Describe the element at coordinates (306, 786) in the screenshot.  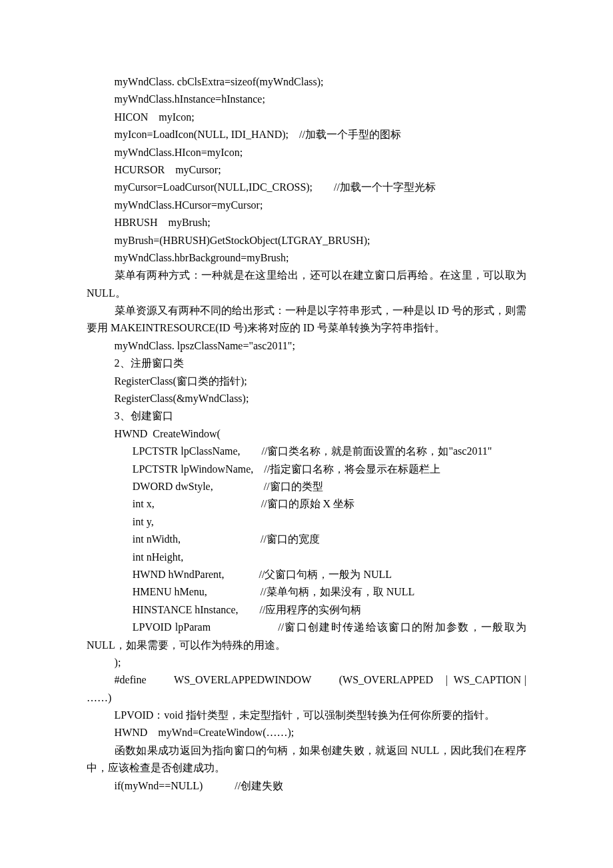
I see `text-line: if(myWnd==NULL) //创建失败` at that location.